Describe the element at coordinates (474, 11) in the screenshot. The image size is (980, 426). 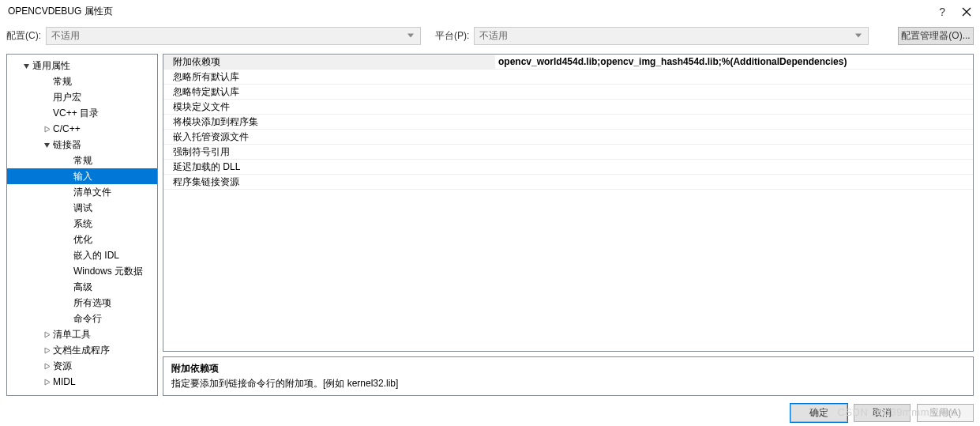
I see `window-title: OPENCVDEBUG 属性页` at that location.